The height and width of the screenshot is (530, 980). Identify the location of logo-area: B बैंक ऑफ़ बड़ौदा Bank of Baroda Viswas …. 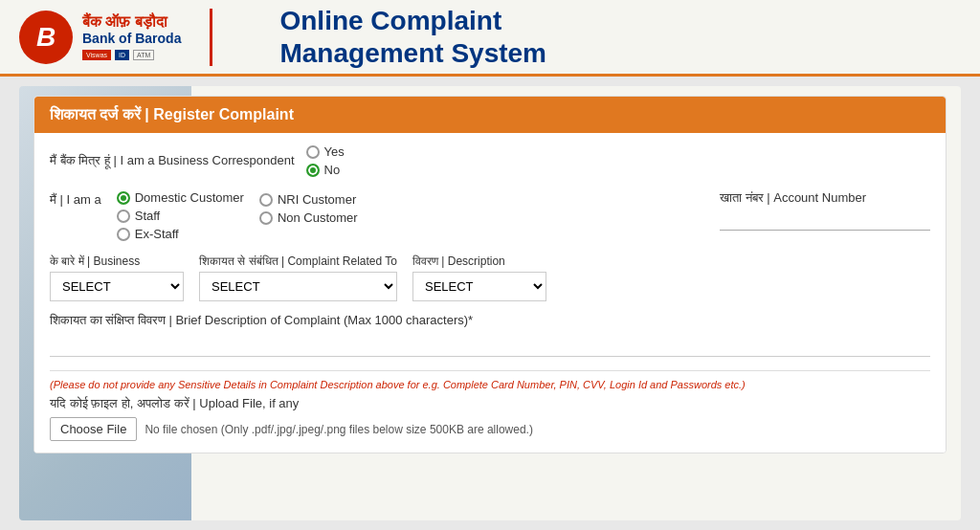
(283, 36).